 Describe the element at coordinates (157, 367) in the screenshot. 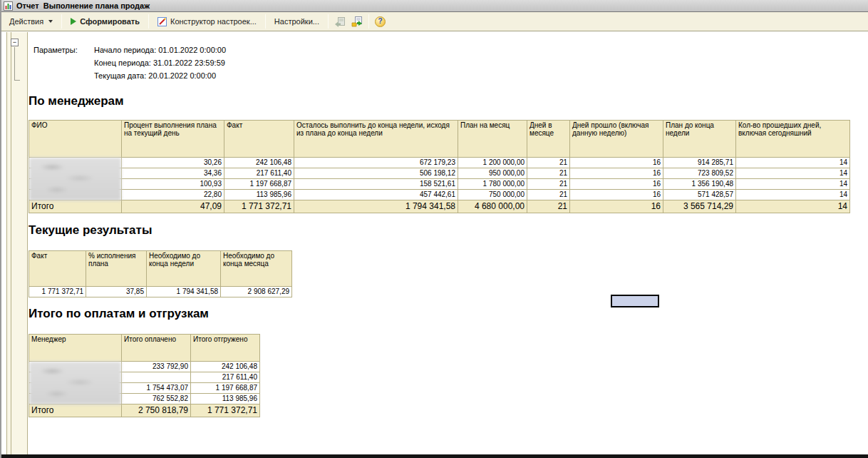

I see `data-cell: 233 792,90` at that location.